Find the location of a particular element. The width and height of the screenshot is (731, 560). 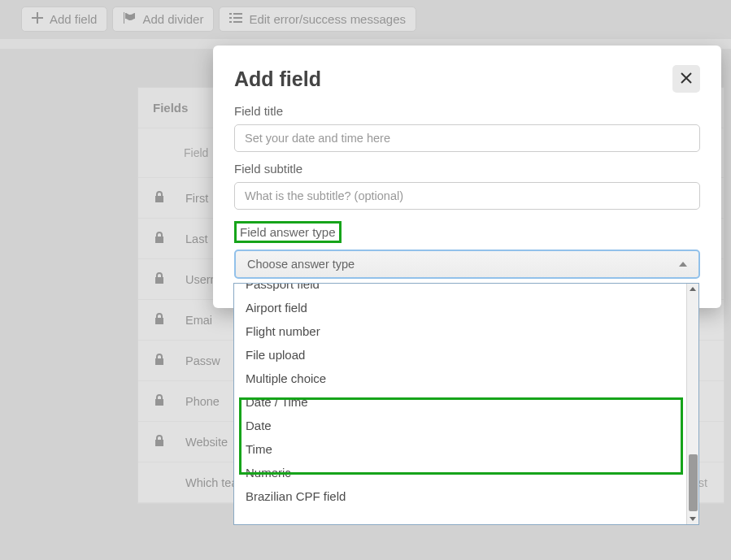

field-title-label: Field title is located at coordinates (467, 111).